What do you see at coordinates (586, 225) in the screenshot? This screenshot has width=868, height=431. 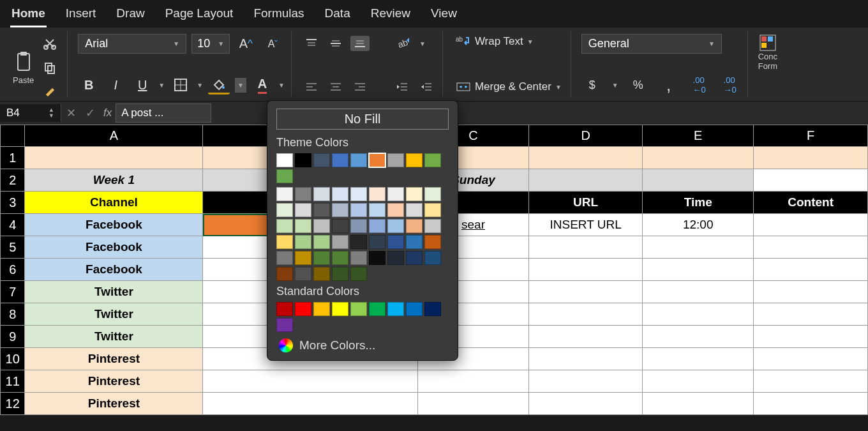 I see `cell: INSERT URL` at bounding box center [586, 225].